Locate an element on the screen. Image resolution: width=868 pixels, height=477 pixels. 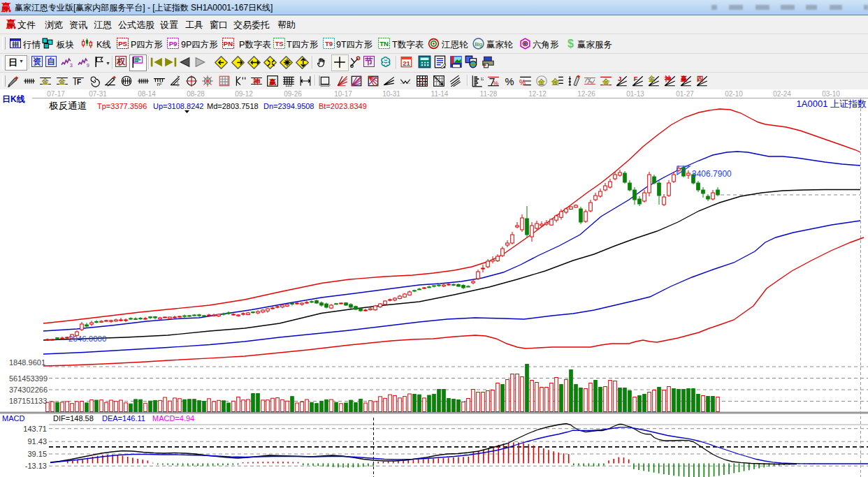
svg-text: 11-14 is located at coordinates (440, 94).